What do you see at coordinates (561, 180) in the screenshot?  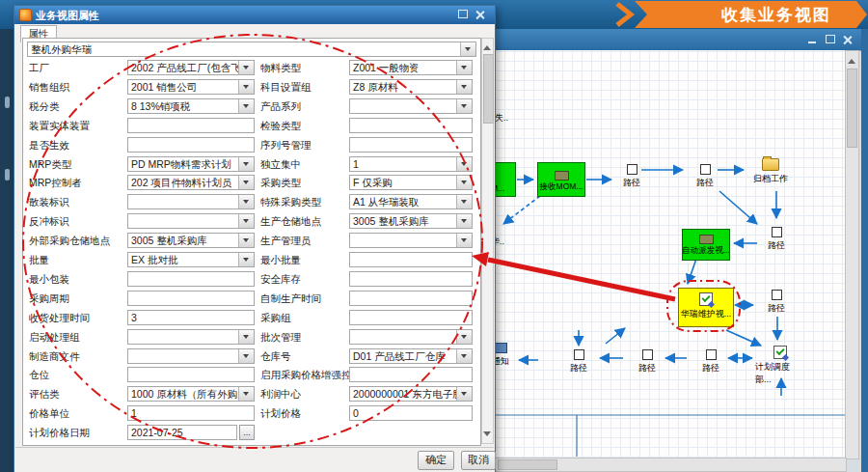 I see `flow-node-activity: 接收MOM...` at bounding box center [561, 180].